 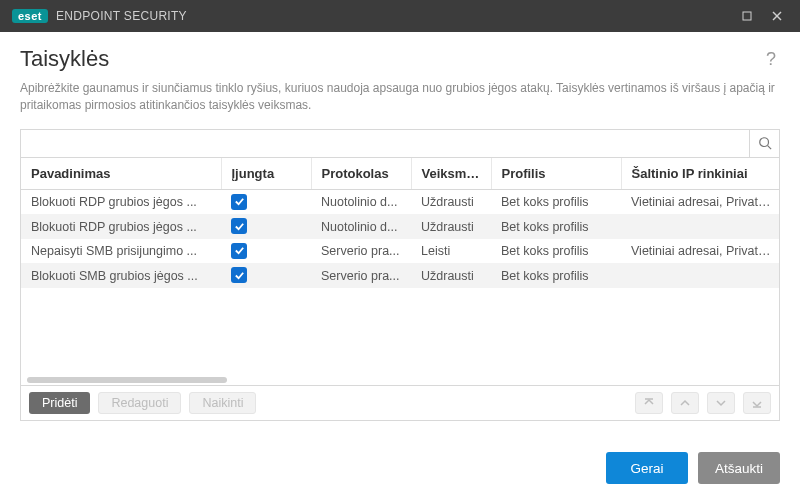 I want to click on col-source-ip: Šaltinio IP rinkiniai, so click(x=700, y=174).